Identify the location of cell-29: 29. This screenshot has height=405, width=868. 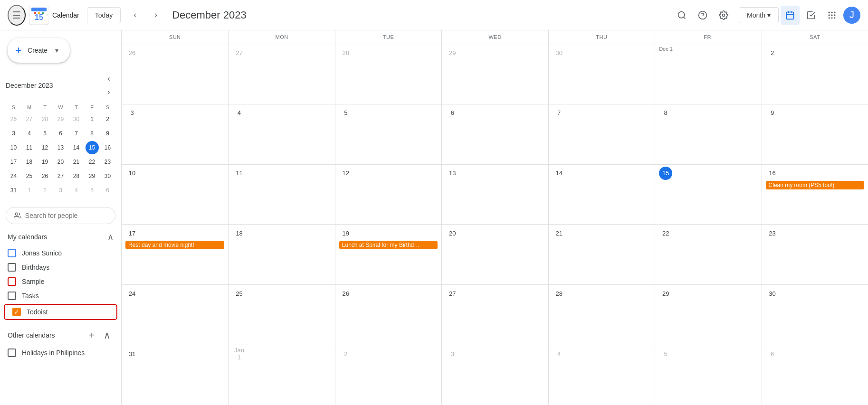
(708, 315).